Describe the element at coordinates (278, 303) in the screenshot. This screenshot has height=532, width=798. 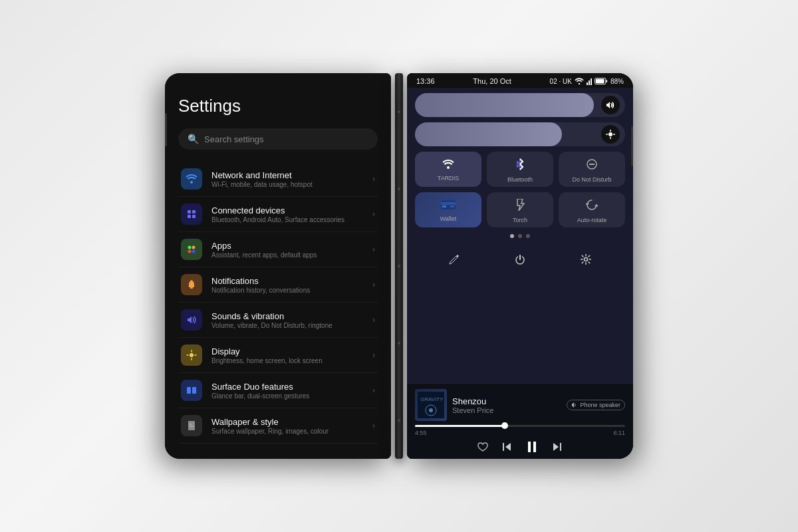
I see `settings-list: Network and Internet Wi-Fi, mobile, data…` at that location.